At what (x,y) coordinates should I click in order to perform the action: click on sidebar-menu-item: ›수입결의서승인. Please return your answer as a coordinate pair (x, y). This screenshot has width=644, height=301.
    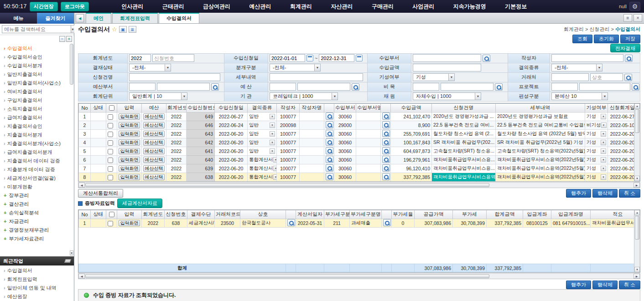
    Looking at the image, I should click on (36, 57).